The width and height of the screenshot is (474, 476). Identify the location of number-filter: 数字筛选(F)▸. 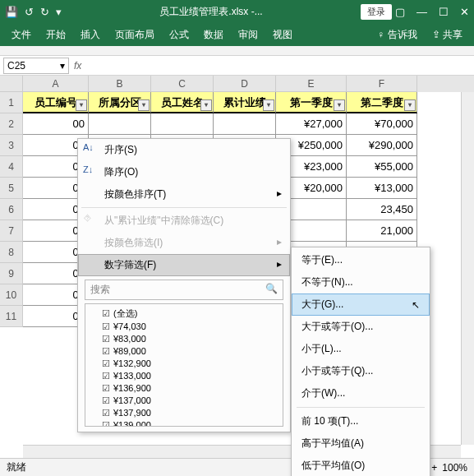
(184, 265).